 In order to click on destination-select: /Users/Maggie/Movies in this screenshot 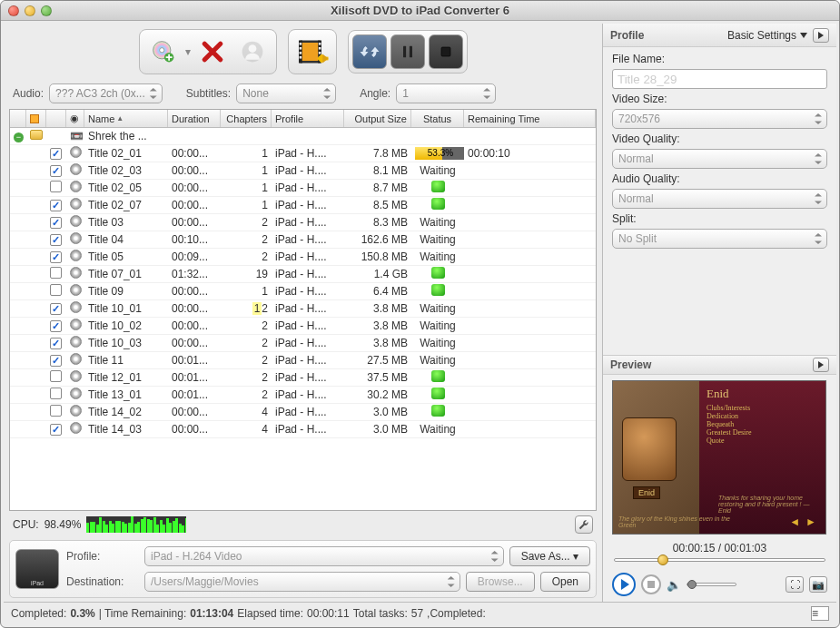, I will do `click(302, 582)`.